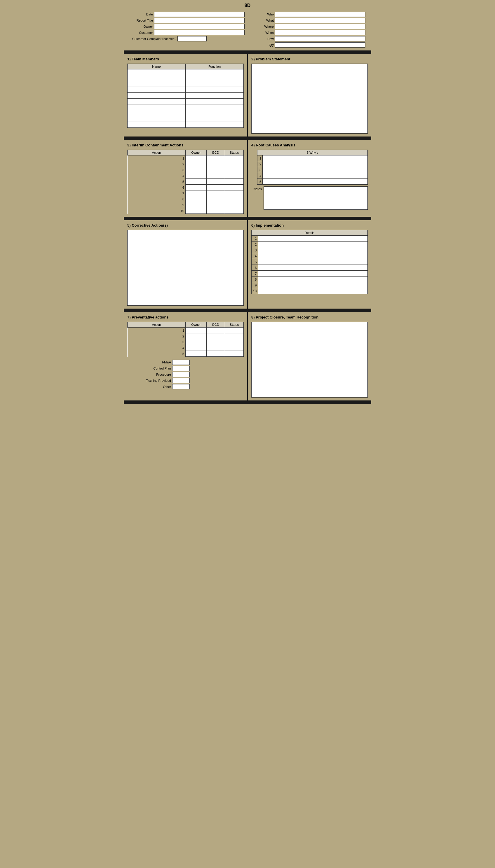 Image resolution: width=495 pixels, height=868 pixels. Describe the element at coordinates (192, 39) in the screenshot. I see `complaint-input` at that location.